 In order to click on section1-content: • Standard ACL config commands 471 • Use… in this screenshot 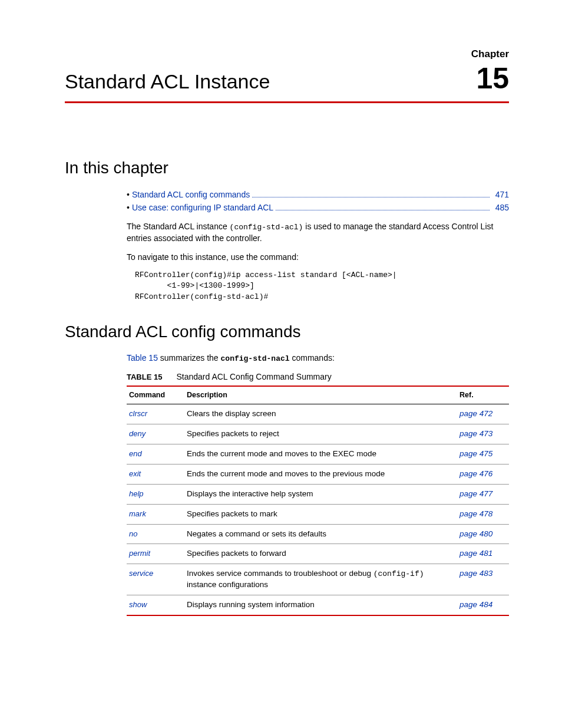, I will do `click(318, 246)`.